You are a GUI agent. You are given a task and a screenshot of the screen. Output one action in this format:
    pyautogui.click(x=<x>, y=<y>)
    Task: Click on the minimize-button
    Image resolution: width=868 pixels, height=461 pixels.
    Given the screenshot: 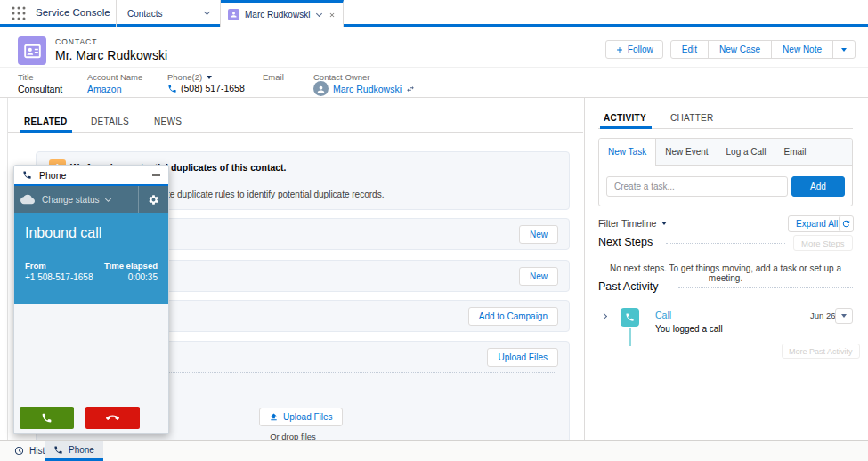 What is the action you would take?
    pyautogui.click(x=157, y=175)
    